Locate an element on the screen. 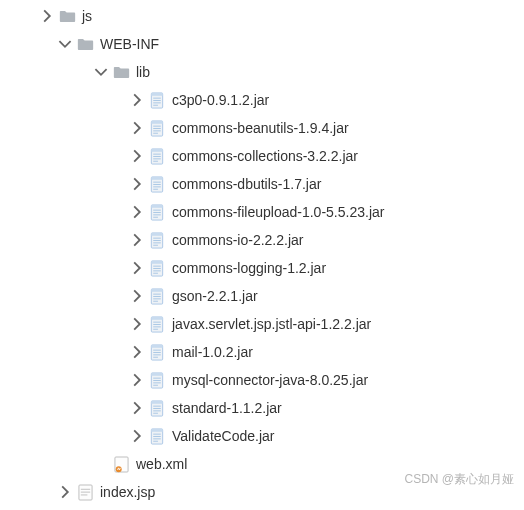  tree-label: standard-1.1.2.jar is located at coordinates (227, 408).